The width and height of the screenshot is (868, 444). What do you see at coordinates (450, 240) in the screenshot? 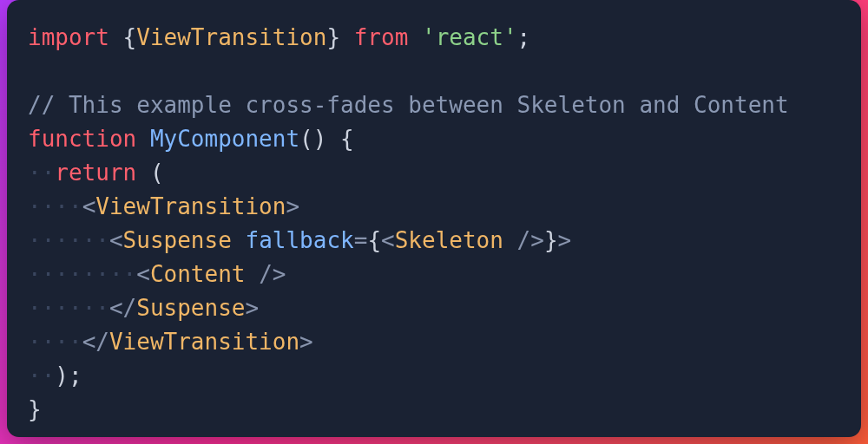
I see `token-tag: Skeleton` at bounding box center [450, 240].